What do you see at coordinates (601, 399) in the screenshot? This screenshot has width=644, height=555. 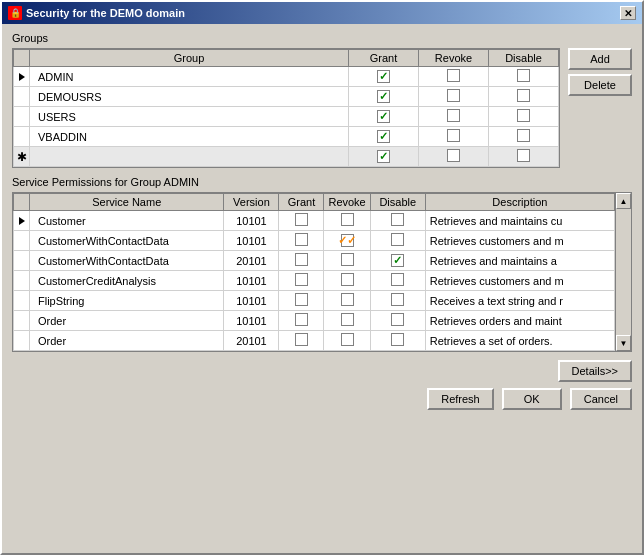 I see `cancel-button: Cancel` at bounding box center [601, 399].